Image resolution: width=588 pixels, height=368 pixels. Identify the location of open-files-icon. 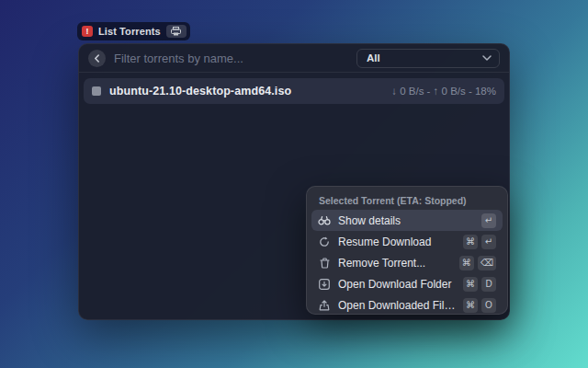
(324, 305).